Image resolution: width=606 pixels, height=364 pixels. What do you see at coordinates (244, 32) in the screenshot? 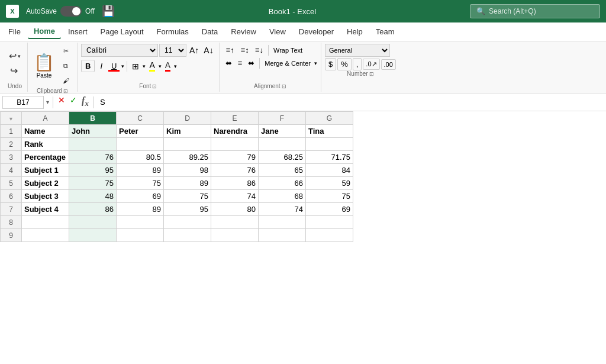
I see `menu-item-review: Review` at bounding box center [244, 32].